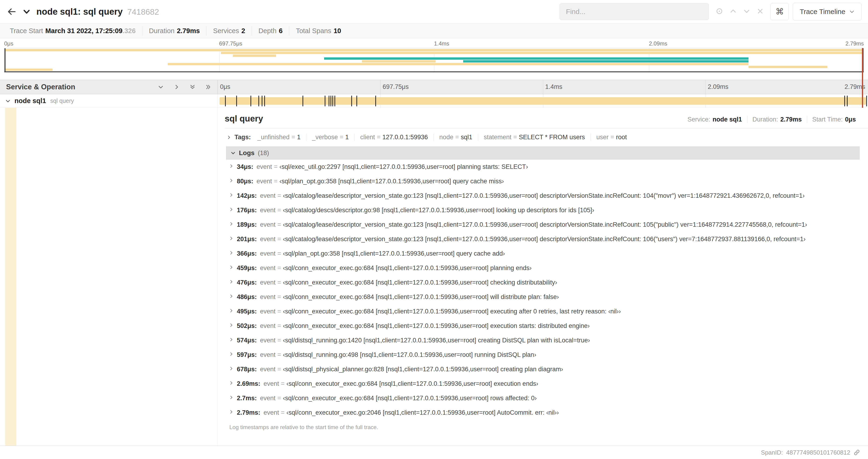 Image resolution: width=868 pixels, height=459 pixels. What do you see at coordinates (543, 101) in the screenshot?
I see `span-duration-bar` at bounding box center [543, 101].